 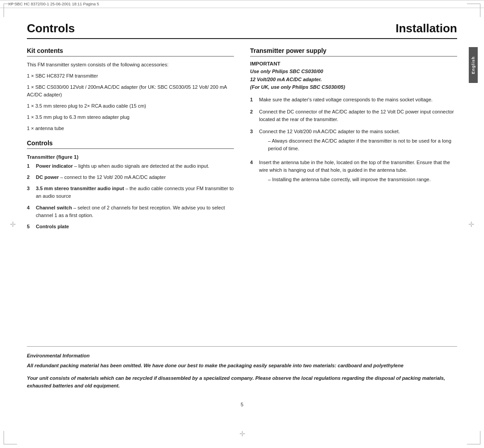 I want to click on kit-item-5: 1 × antenna tube, so click(x=130, y=128).